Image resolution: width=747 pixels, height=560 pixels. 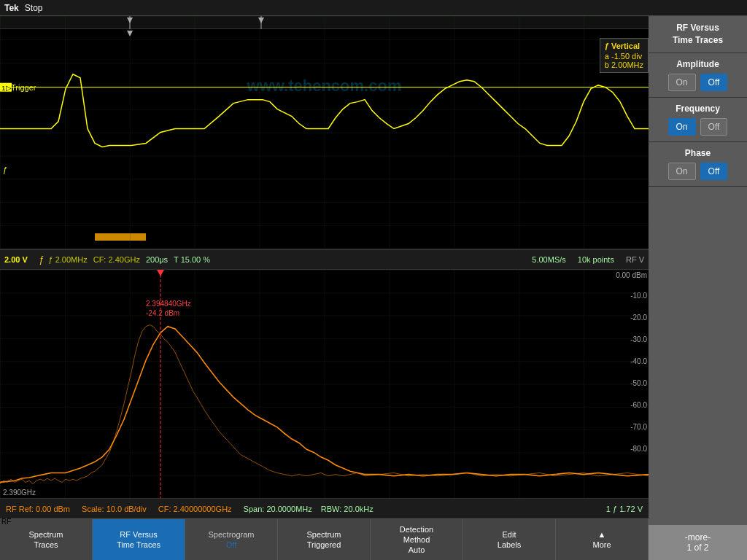 I want to click on phase-label: Phase, so click(x=697, y=153).